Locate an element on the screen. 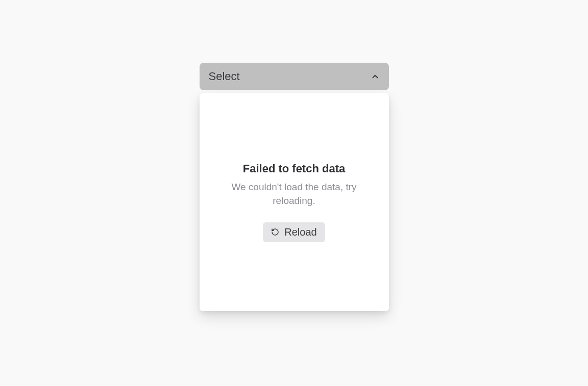 The image size is (588, 386). select-trigger: Select is located at coordinates (294, 76).